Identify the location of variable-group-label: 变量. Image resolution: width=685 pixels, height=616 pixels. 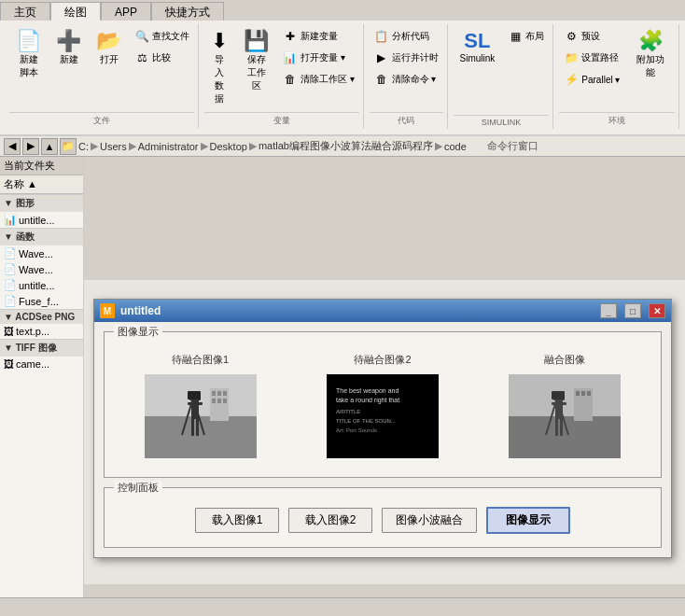
(282, 119).